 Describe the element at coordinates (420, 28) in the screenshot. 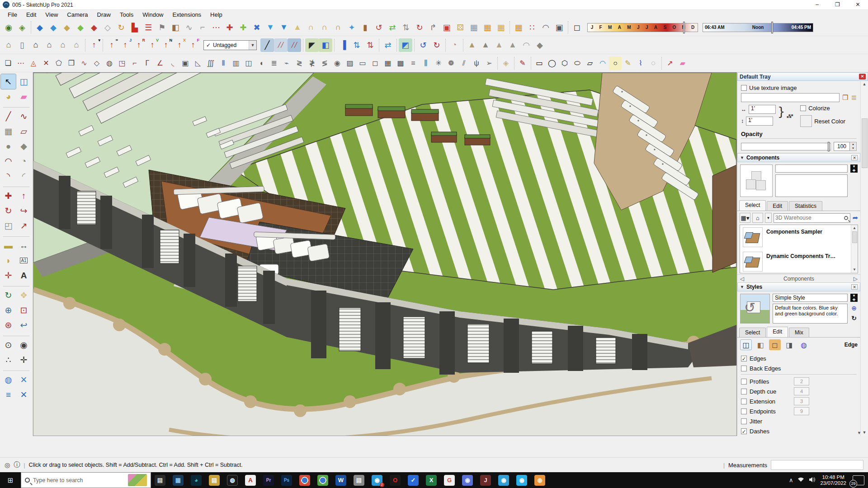

I see `box-rotate-icon: ↻` at that location.